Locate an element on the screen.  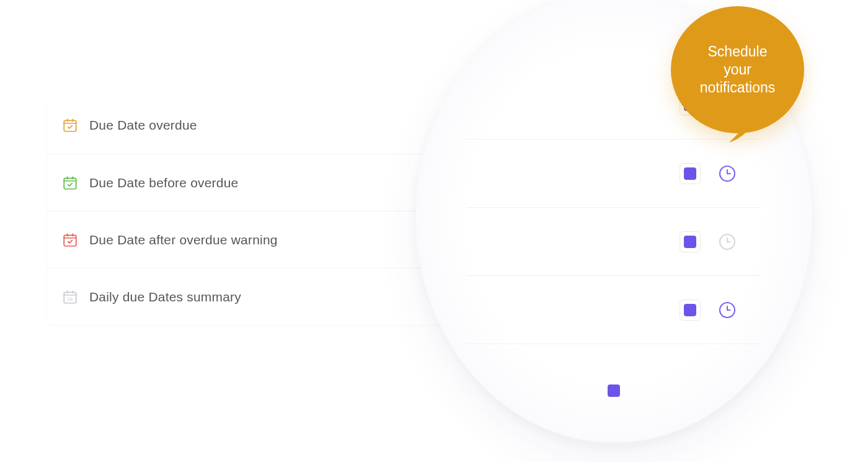
svg-text: 28 is located at coordinates (70, 299).